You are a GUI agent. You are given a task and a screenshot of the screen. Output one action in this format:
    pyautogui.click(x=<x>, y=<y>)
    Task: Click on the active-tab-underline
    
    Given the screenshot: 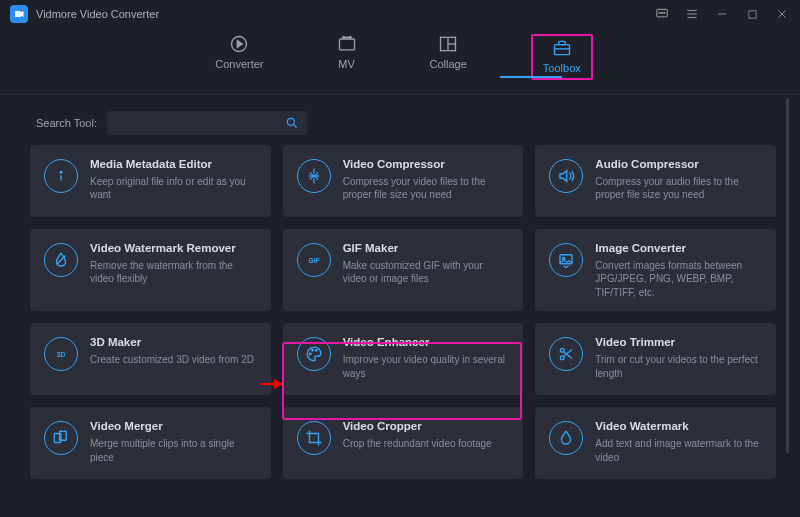 What is the action you would take?
    pyautogui.click(x=531, y=77)
    